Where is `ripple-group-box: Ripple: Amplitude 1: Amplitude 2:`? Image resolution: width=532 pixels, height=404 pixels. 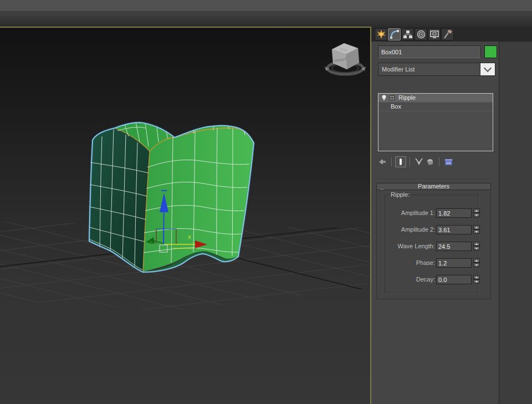
ripple-group-box: Ripple: Amplitude 1: Amplitude 2: is located at coordinates (432, 244).